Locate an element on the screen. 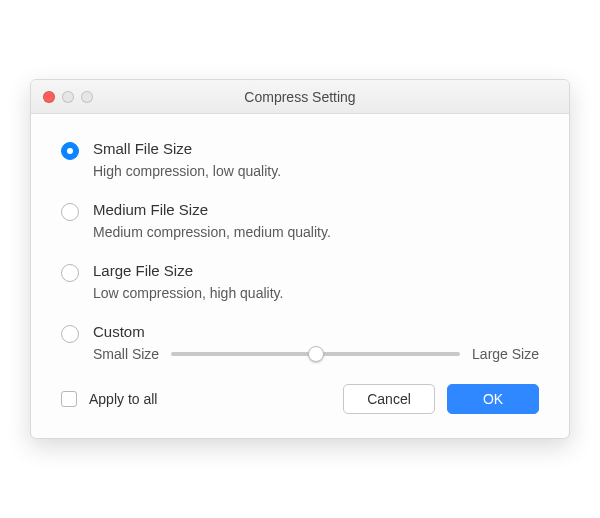  apply-to-all-label: Apply to all is located at coordinates (210, 399).